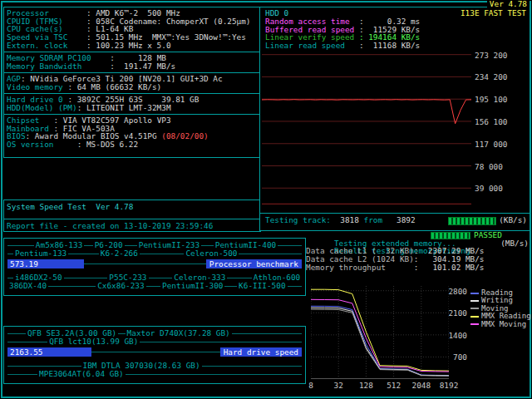 The height and width of the screenshot is (399, 532). What do you see at coordinates (488, 235) in the screenshot?
I see `passed-badge: PASSED` at bounding box center [488, 235].